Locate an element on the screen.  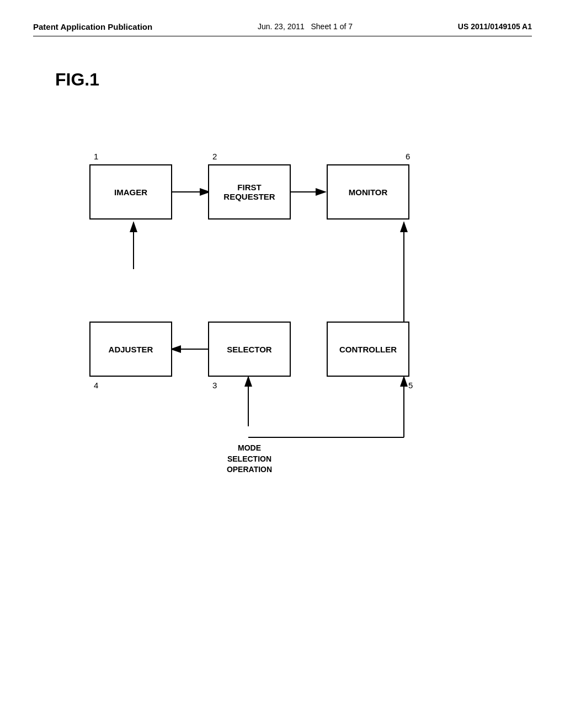
label-first-requester: FIRST REQUESTER is located at coordinates (249, 192).